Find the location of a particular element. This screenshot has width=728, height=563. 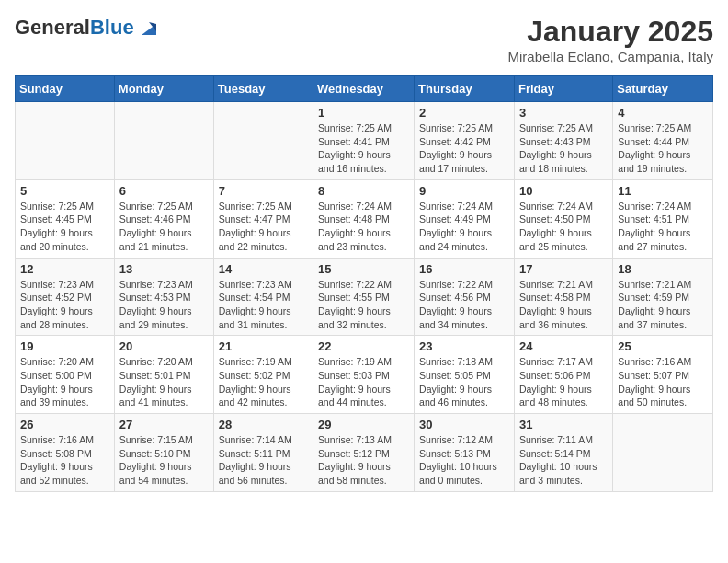

day-info: Sunrise: 7:22 AM Sunset: 4:56 PM Dayligh… is located at coordinates (464, 305).